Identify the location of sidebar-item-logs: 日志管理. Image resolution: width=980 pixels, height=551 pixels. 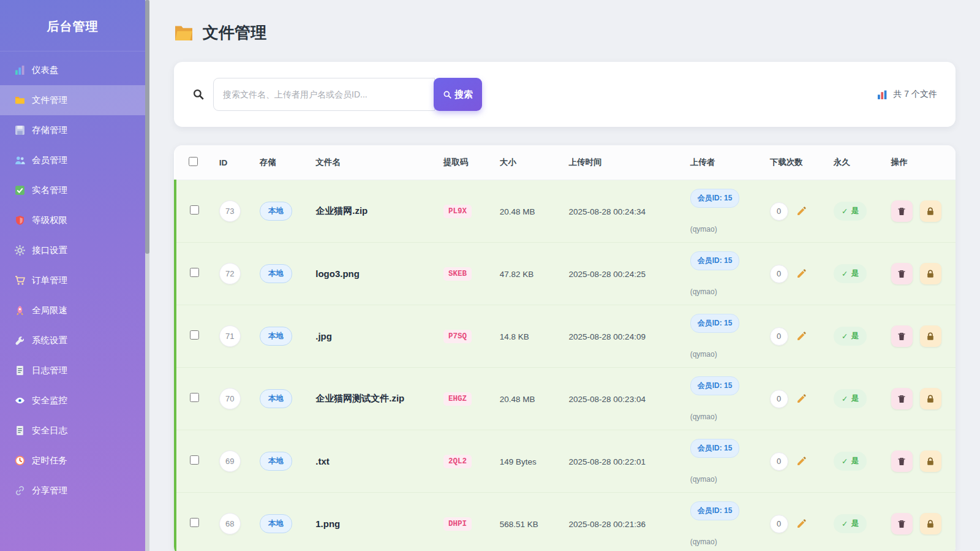
(72, 370).